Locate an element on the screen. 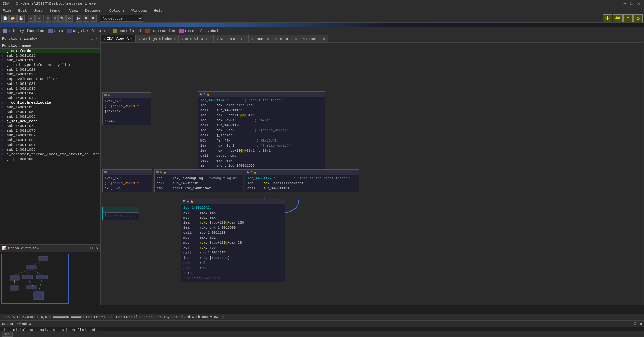 The image size is (644, 337). func-item-15: ⊙j_set_new_mode is located at coordinates (50, 121).